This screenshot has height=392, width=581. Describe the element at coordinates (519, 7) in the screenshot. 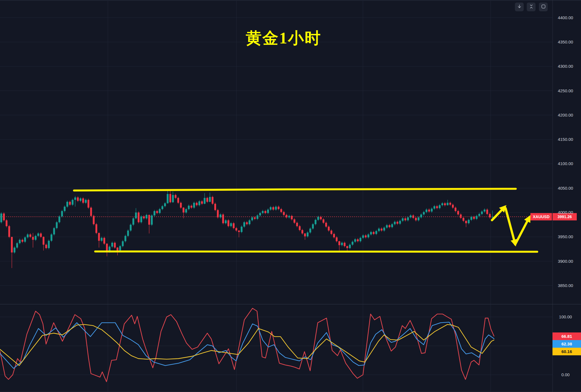

I see `arrow-down-icon` at that location.